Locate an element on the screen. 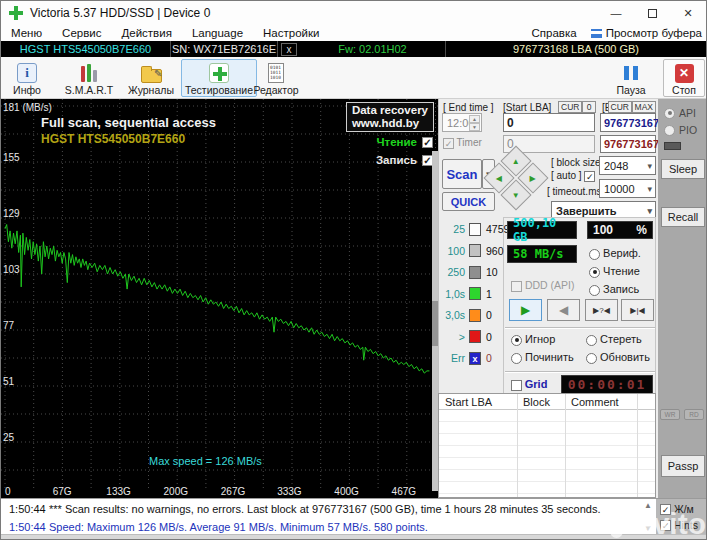 The image size is (707, 540). end-lba-input: 976773167 is located at coordinates (628, 122).